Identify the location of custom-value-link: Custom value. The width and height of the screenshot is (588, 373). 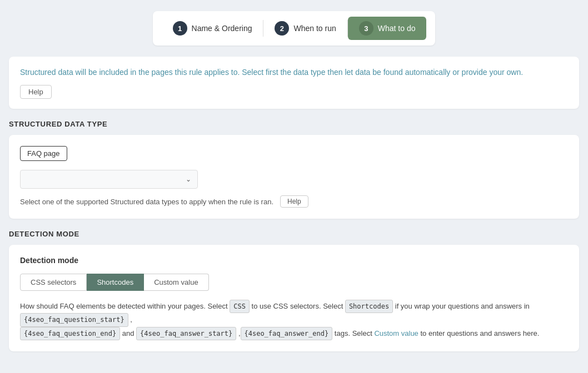
(396, 333).